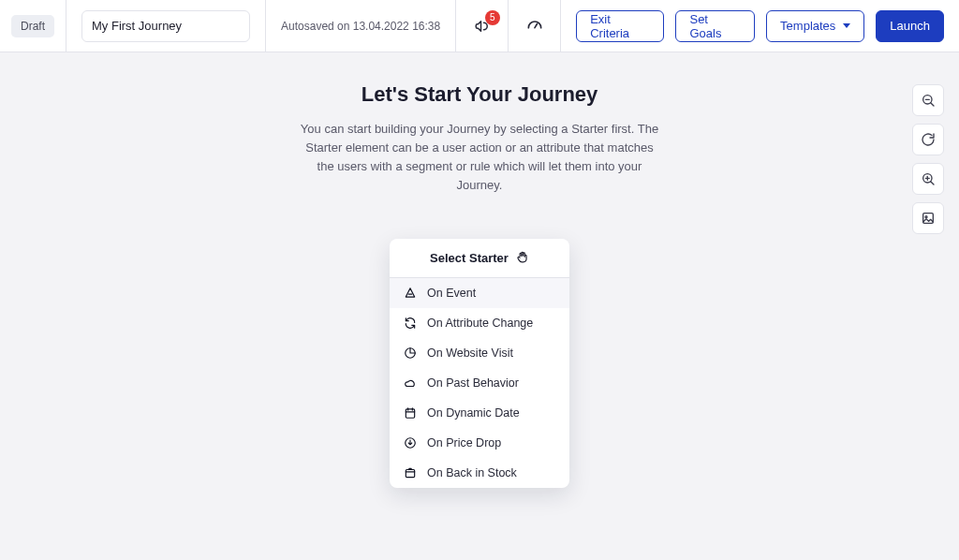 This screenshot has height=560, width=959. I want to click on calendar-icon, so click(410, 413).